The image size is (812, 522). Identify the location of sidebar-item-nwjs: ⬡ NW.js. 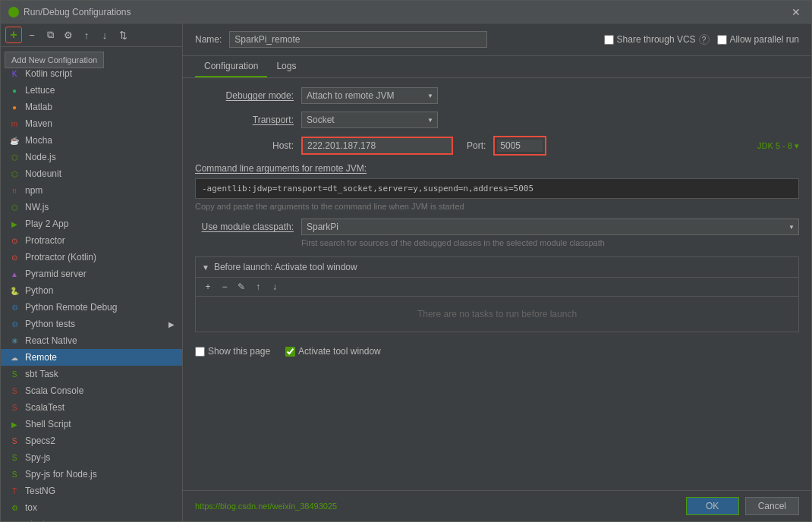
(91, 207).